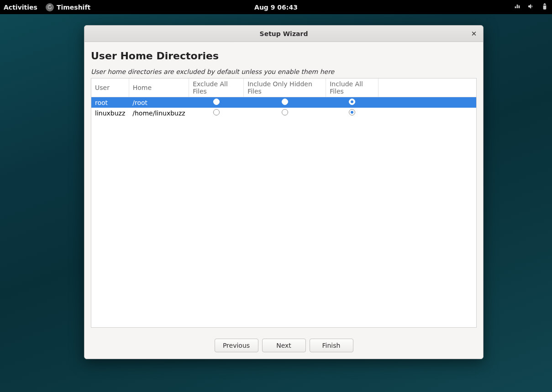  Describe the element at coordinates (21, 7) in the screenshot. I see `activities-button: Activities` at that location.